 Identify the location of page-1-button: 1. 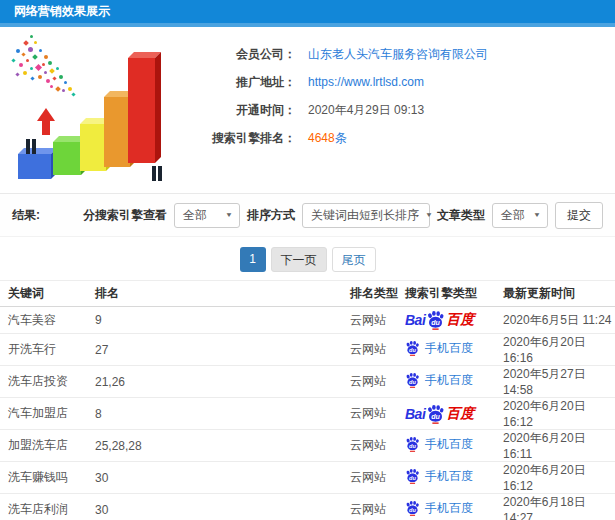
(253, 260).